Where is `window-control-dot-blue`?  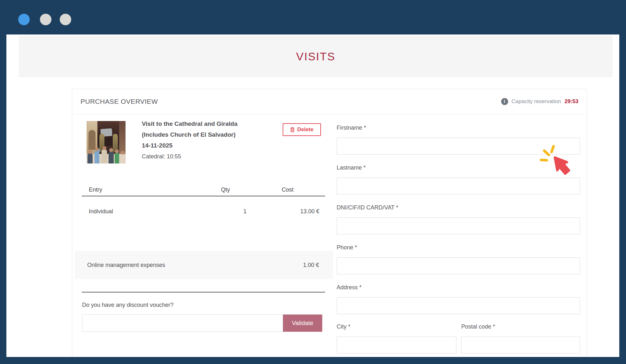
window-control-dot-blue is located at coordinates (24, 19).